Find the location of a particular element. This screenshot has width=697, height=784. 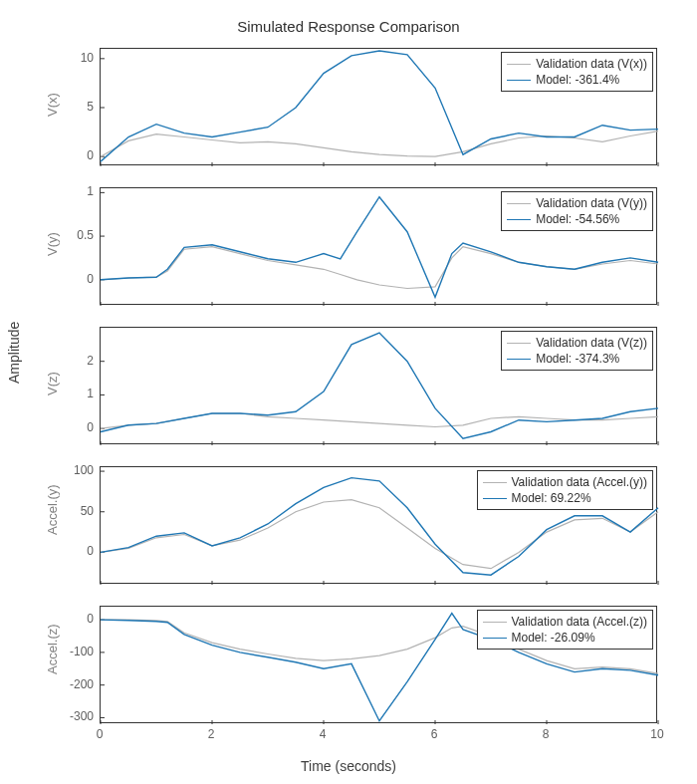

x-tick-label: 0 is located at coordinates (100, 734).